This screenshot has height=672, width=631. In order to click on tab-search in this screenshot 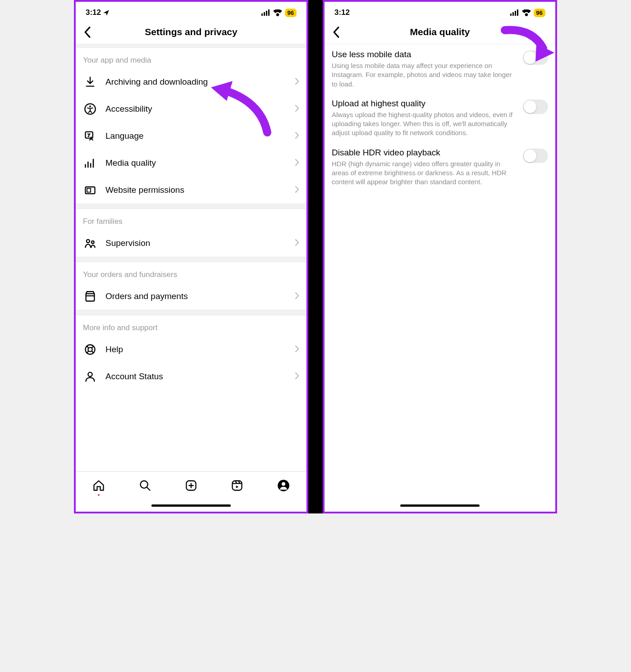, I will do `click(145, 486)`.